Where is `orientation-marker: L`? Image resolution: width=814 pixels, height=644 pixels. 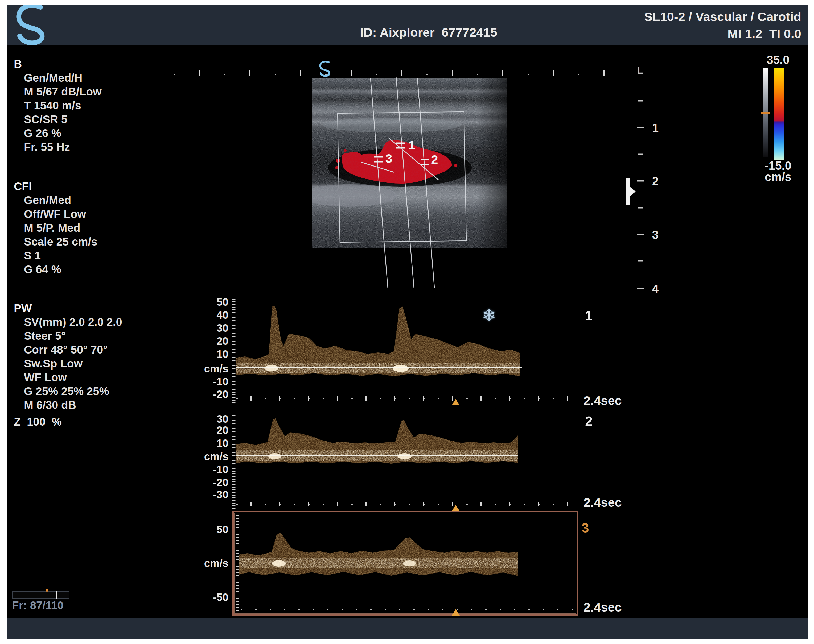 orientation-marker: L is located at coordinates (640, 71).